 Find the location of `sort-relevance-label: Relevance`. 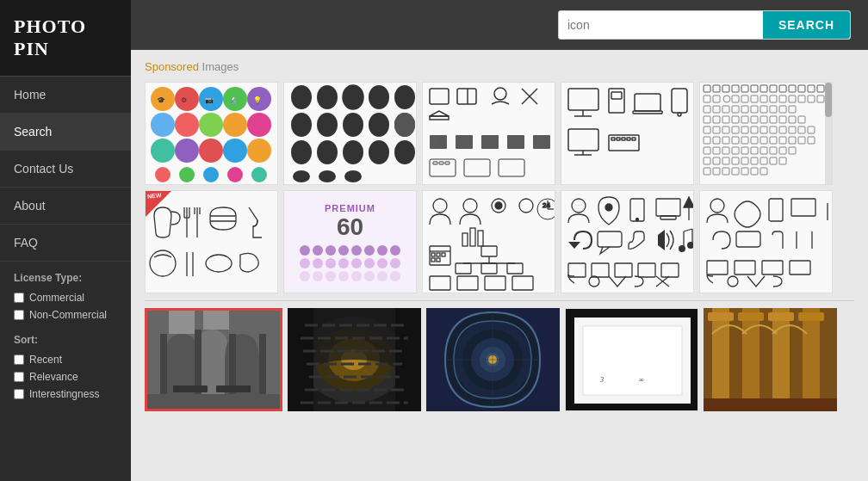

sort-relevance-label: Relevance is located at coordinates (65, 377).